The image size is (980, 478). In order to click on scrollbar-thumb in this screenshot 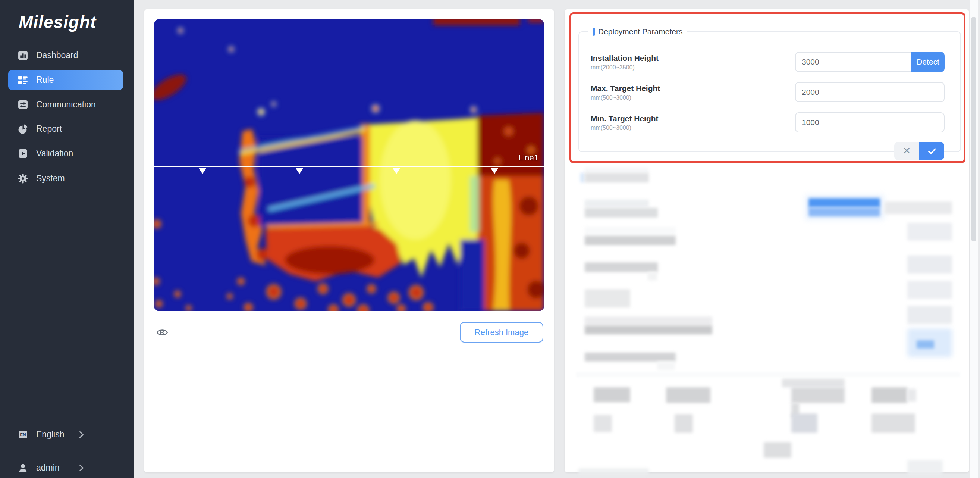, I will do `click(974, 129)`.